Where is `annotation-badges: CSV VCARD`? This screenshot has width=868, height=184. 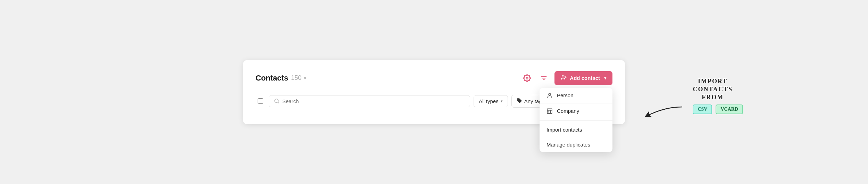 annotation-badges: CSV VCARD is located at coordinates (718, 109).